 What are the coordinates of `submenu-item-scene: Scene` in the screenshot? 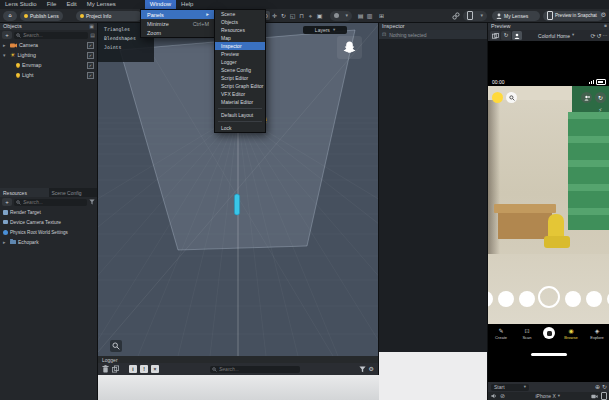 It's located at (240, 14).